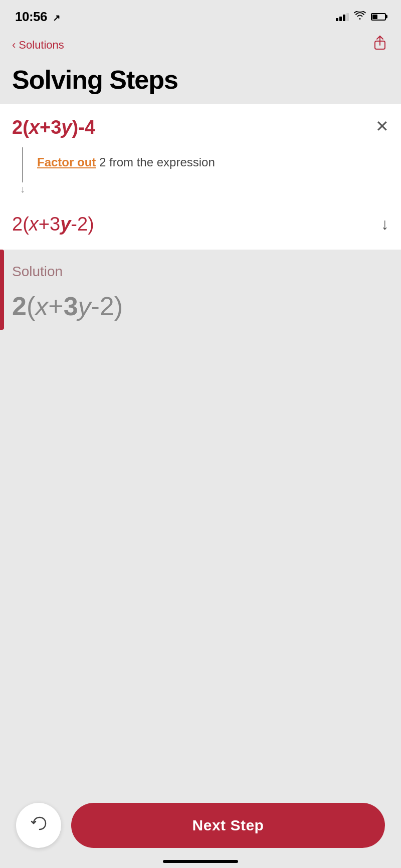  Describe the element at coordinates (50, 127) in the screenshot. I see `expr-plus: +3` at that location.